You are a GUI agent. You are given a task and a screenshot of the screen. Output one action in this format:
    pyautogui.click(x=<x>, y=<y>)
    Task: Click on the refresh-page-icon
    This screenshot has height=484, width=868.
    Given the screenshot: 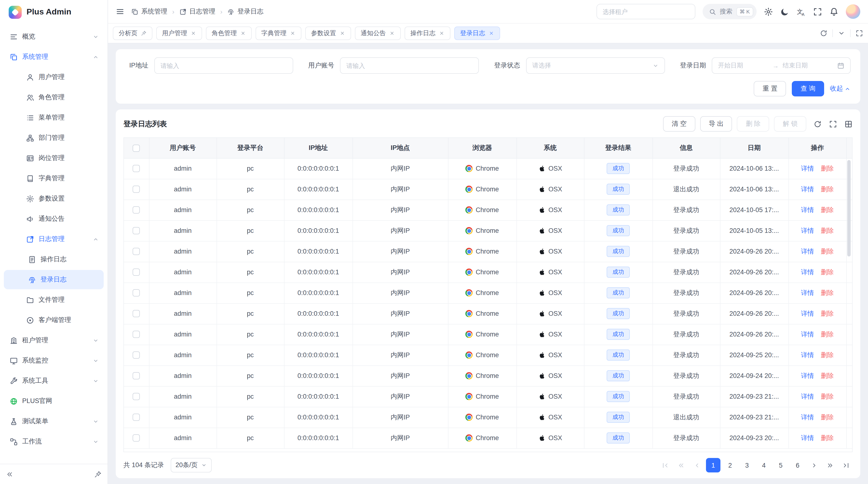 What is the action you would take?
    pyautogui.click(x=824, y=33)
    